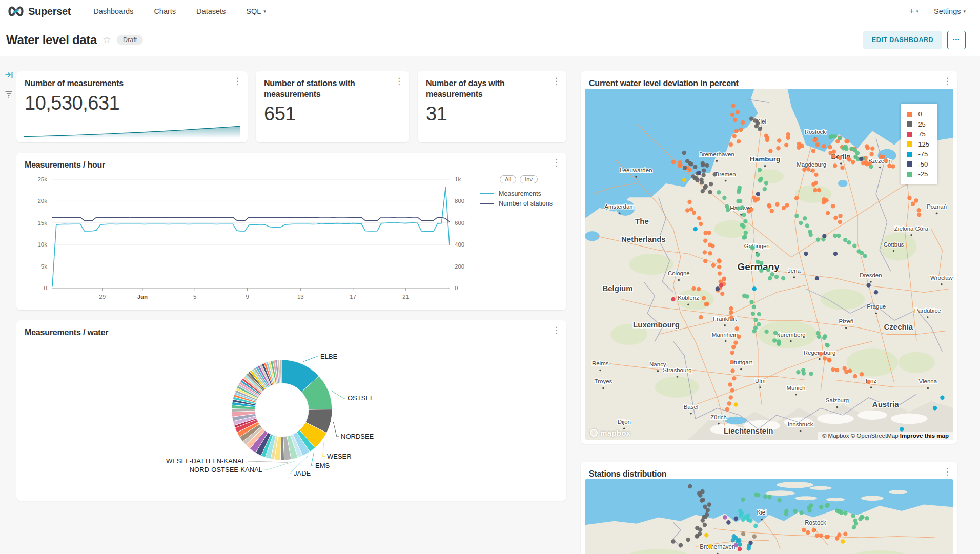 Image resolution: width=980 pixels, height=554 pixels. What do you see at coordinates (718, 546) in the screenshot?
I see `svg-text: Bremerhaven` at bounding box center [718, 546].